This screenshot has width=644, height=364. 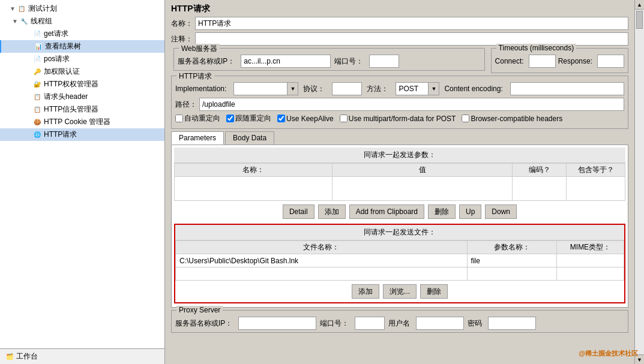 I want to click on tab-parameters: Parameters, so click(x=197, y=138).